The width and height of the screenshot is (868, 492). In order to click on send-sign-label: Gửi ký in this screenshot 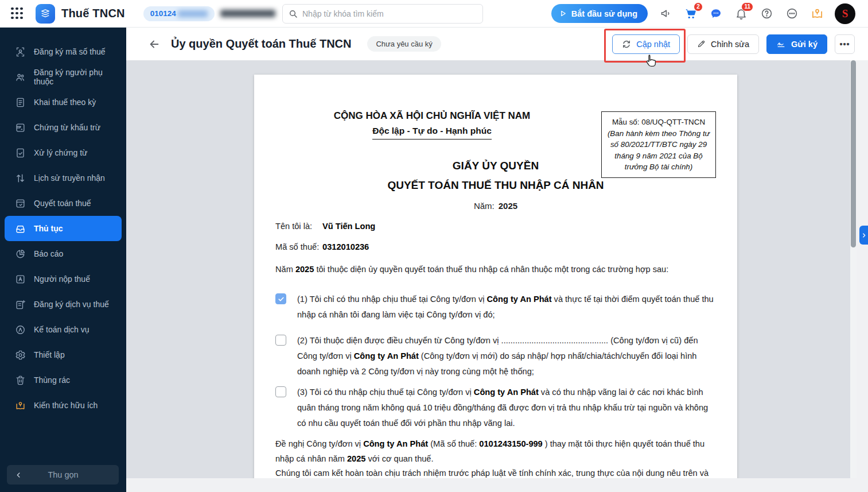, I will do `click(804, 44)`.